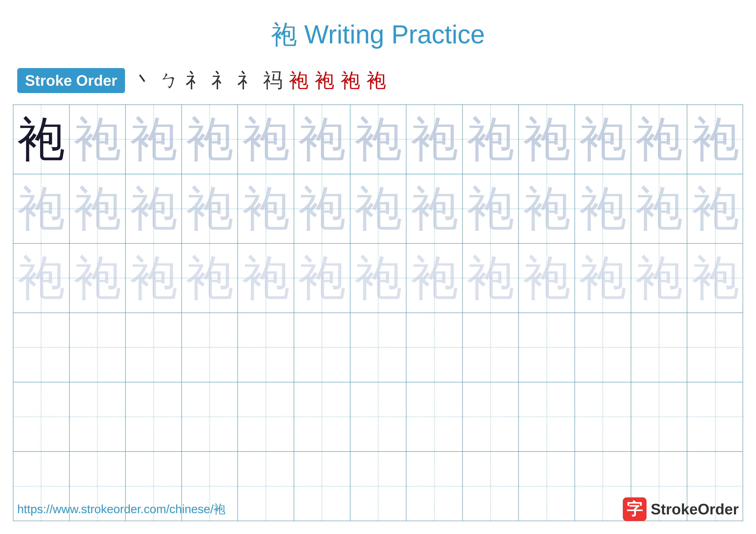 The height and width of the screenshot is (534, 756). I want to click on brand-icon: 字, so click(635, 509).